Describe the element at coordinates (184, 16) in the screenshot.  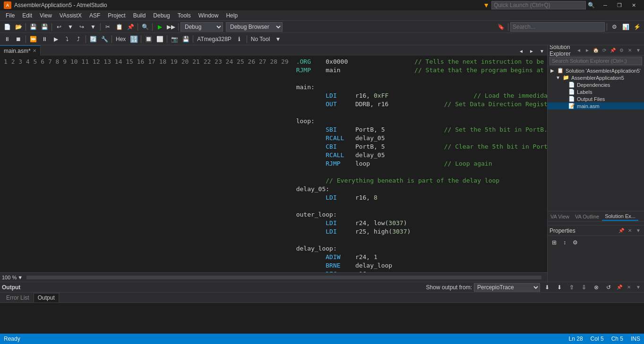
I see `menu-tools: Tools` at that location.